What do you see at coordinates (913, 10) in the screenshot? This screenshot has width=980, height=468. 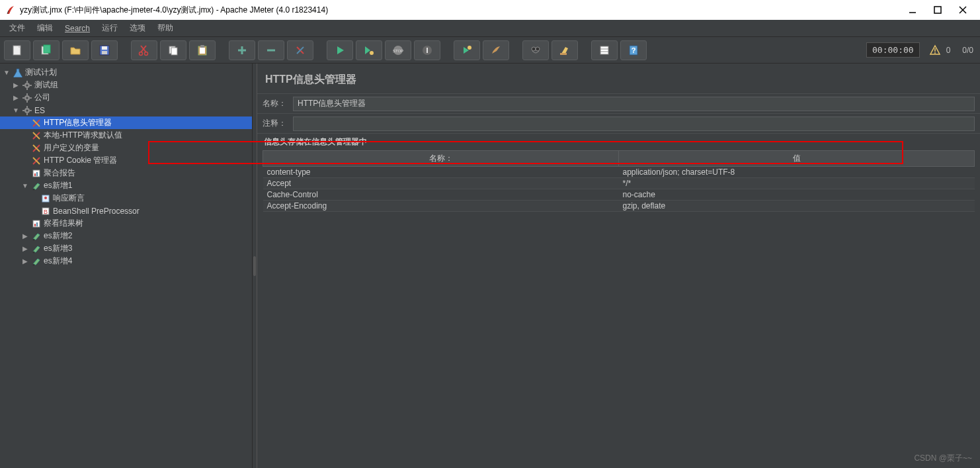 I see `minimize-button` at bounding box center [913, 10].